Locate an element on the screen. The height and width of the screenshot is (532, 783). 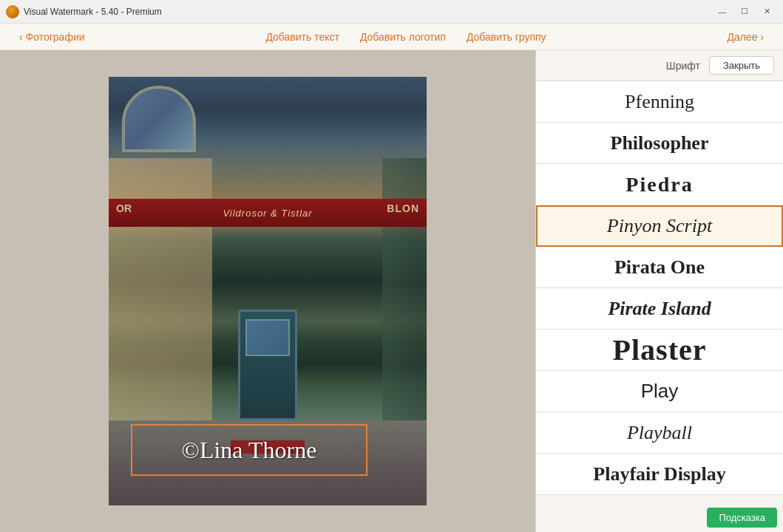
font-panel-label: Шрифт is located at coordinates (683, 66).